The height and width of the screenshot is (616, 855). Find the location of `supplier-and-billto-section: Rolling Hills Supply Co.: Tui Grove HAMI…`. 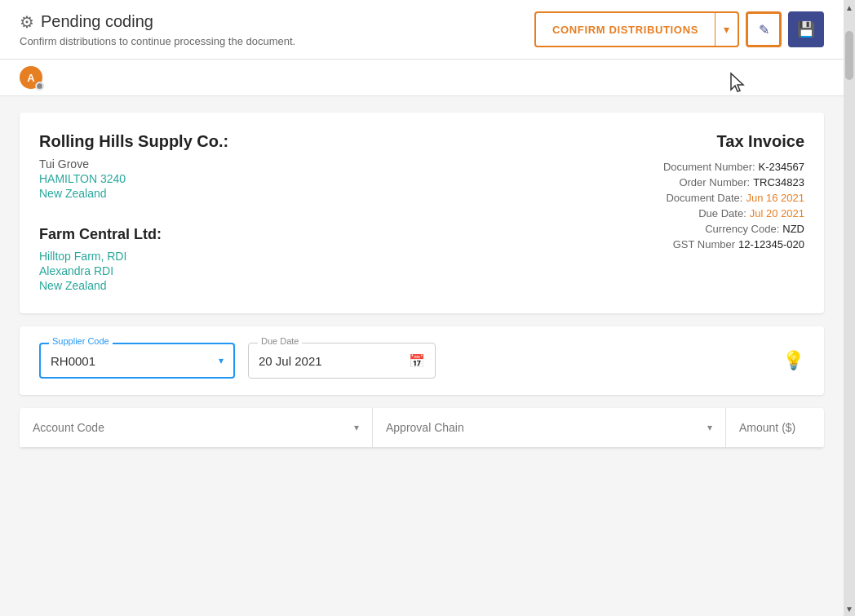

supplier-and-billto-section: Rolling Hills Supply Co.: Tui Grove HAMI… is located at coordinates (134, 213).